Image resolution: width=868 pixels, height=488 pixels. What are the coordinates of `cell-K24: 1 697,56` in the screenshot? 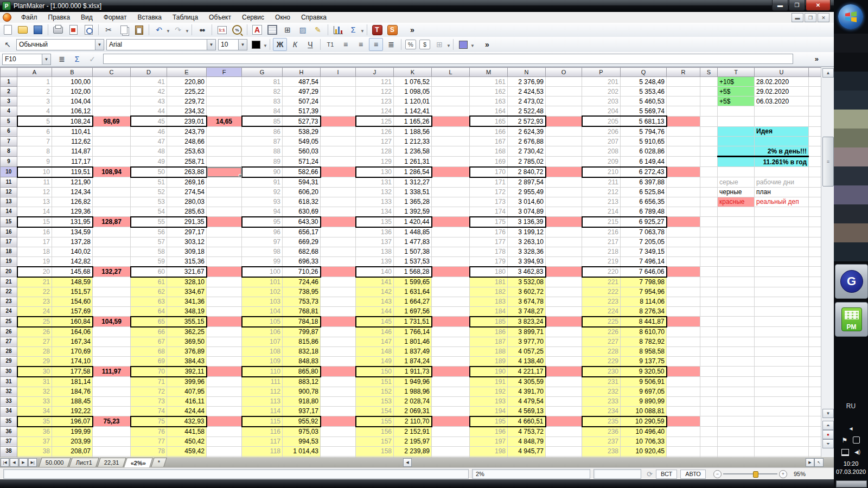 It's located at (413, 311).